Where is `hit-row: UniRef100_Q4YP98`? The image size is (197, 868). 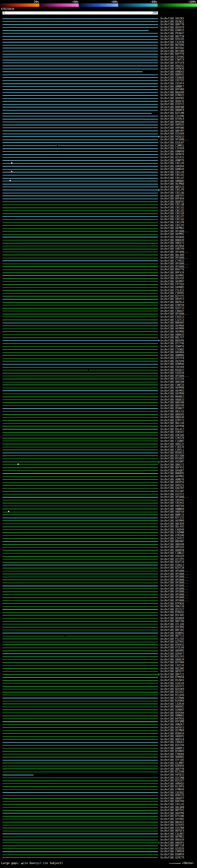
hit-row: UniRef100_Q4YP98 is located at coordinates (98, 427).